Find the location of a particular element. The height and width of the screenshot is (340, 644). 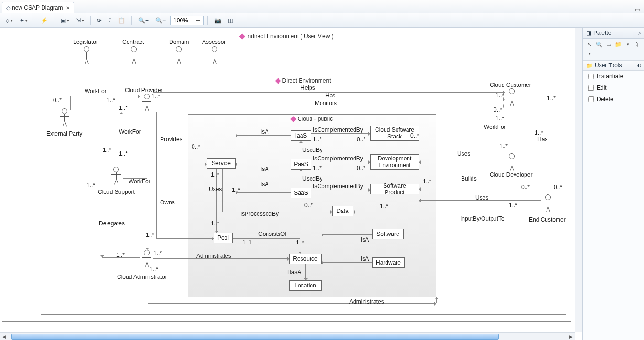

diagram-icon: ◇ is located at coordinates (8, 8).